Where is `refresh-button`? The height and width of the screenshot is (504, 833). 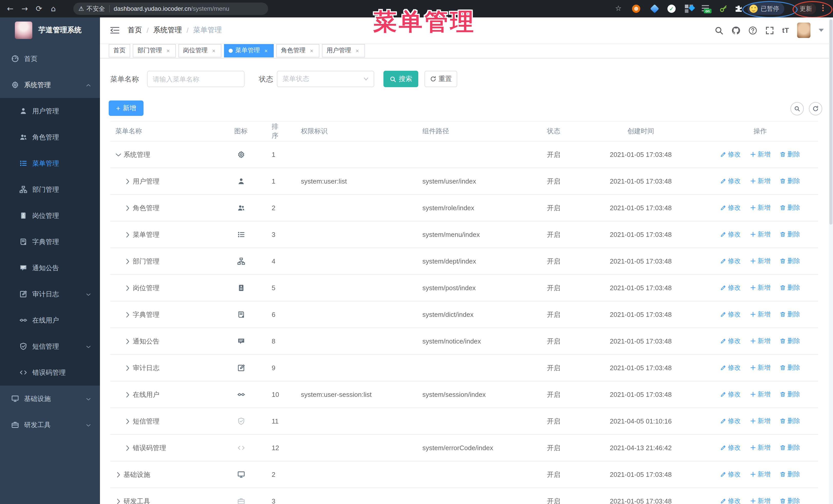 refresh-button is located at coordinates (815, 109).